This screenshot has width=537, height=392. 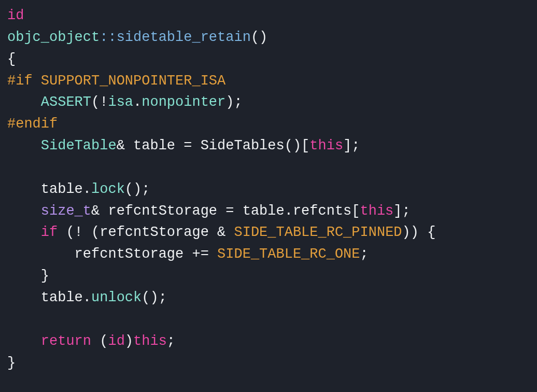 What do you see at coordinates (16, 16) in the screenshot?
I see `code-line: id` at bounding box center [16, 16].